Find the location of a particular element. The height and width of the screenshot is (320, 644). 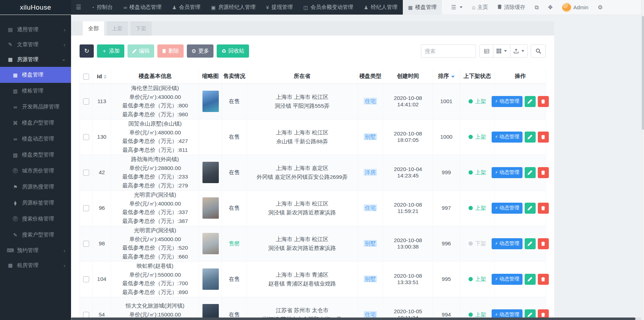

sidebar-item: ▧楼盘类型管理 is located at coordinates (36, 155).